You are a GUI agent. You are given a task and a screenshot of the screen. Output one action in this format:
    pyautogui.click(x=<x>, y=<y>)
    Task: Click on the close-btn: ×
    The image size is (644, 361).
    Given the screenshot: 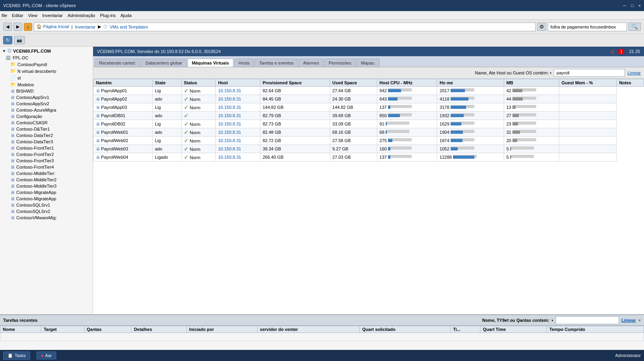 What is the action you would take?
    pyautogui.click(x=640, y=6)
    